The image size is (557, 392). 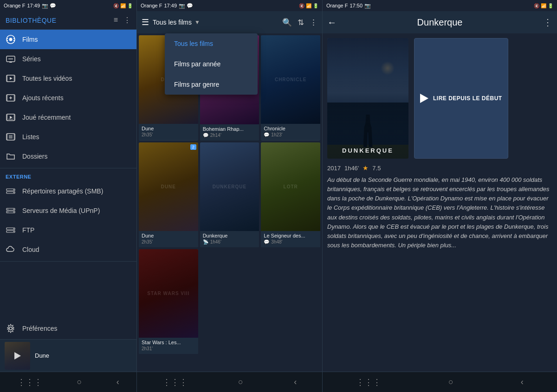 I want to click on nav3-back-btn: ‹, so click(x=522, y=382).